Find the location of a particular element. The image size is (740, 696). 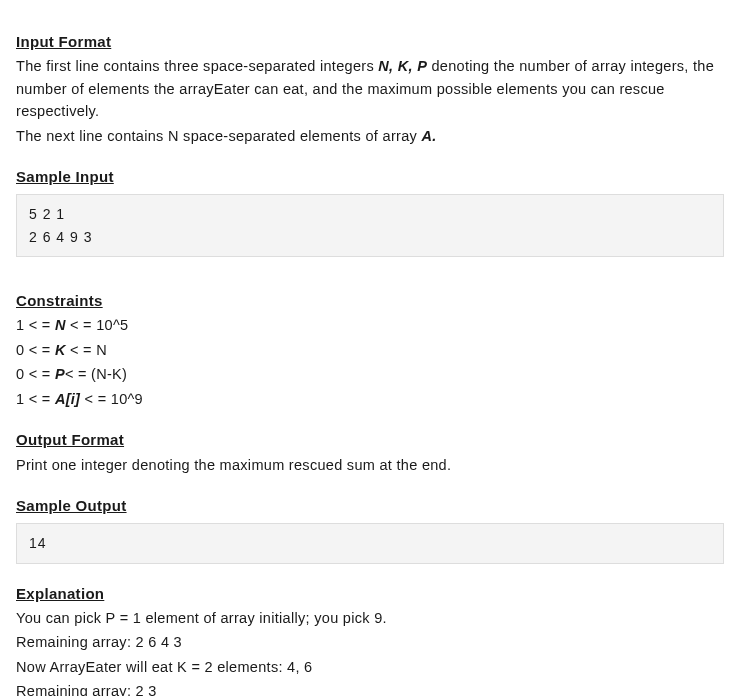

constraint-3: 0 < = P< = (N-K) is located at coordinates (370, 374).